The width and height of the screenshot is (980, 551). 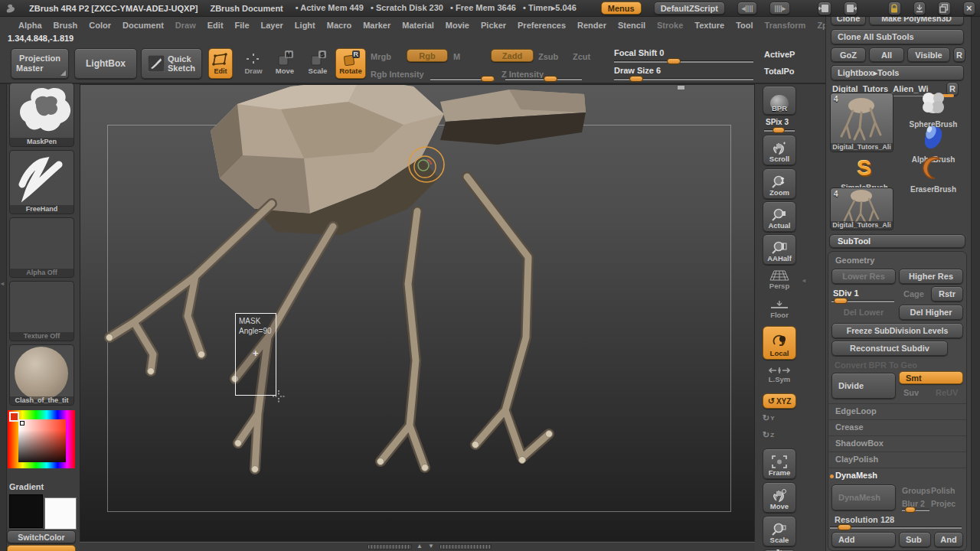 I want to click on cage-button: Cage, so click(x=914, y=294).